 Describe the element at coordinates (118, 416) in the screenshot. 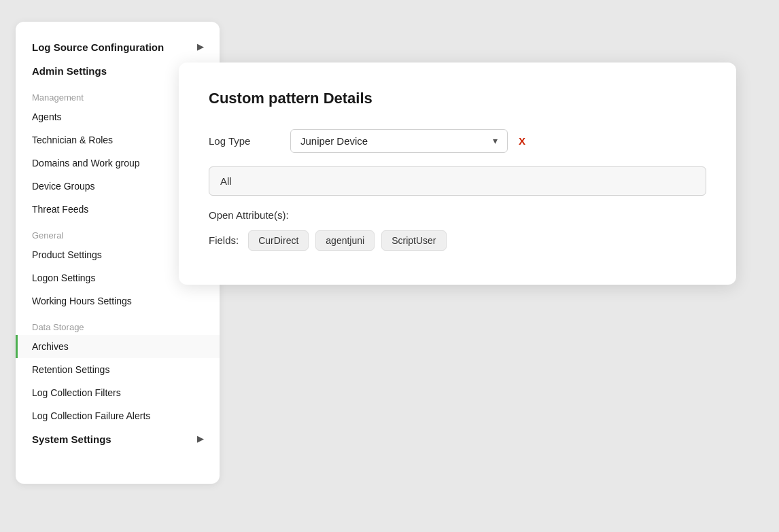

I see `sidebar-item-log-collection-failure: Log Collection Failure Alerts` at that location.